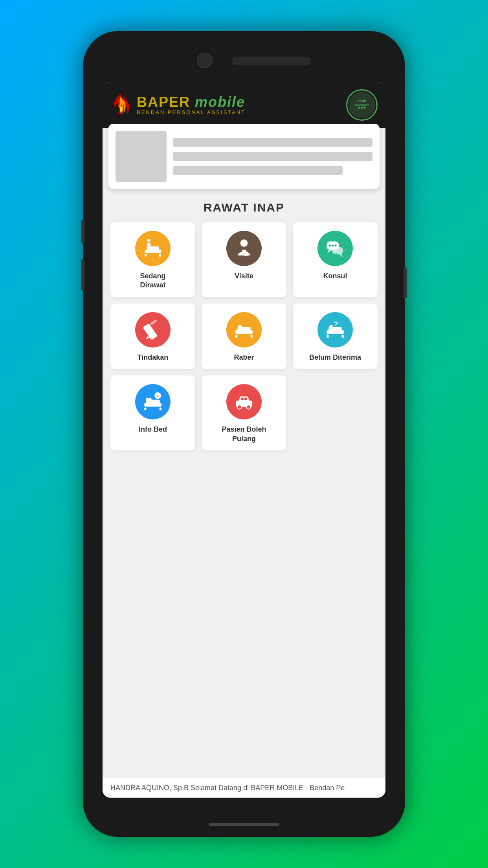 The image size is (488, 868). Describe the element at coordinates (335, 248) in the screenshot. I see `konsul-icon-circle` at that location.